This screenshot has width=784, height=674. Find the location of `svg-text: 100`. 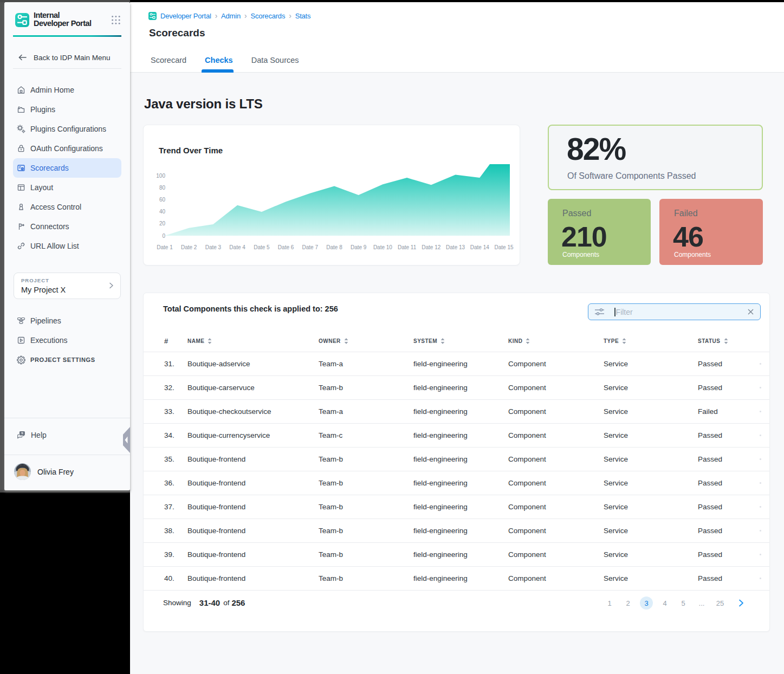

svg-text: 100 is located at coordinates (160, 176).